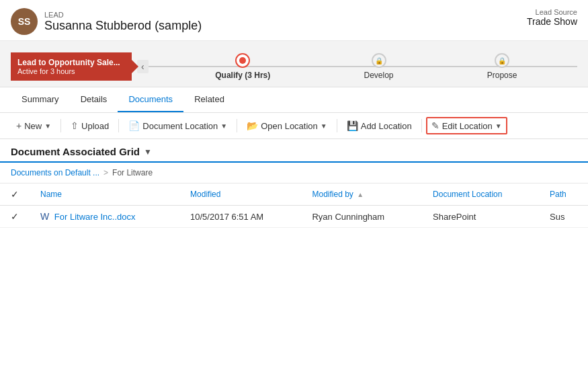 Image resolution: width=588 pixels, height=365 pixels. What do you see at coordinates (294, 126) in the screenshot?
I see `toolbar: + New ▼ ⇧ Upload 📄 Document Location ▼ 📂…` at bounding box center [294, 126].